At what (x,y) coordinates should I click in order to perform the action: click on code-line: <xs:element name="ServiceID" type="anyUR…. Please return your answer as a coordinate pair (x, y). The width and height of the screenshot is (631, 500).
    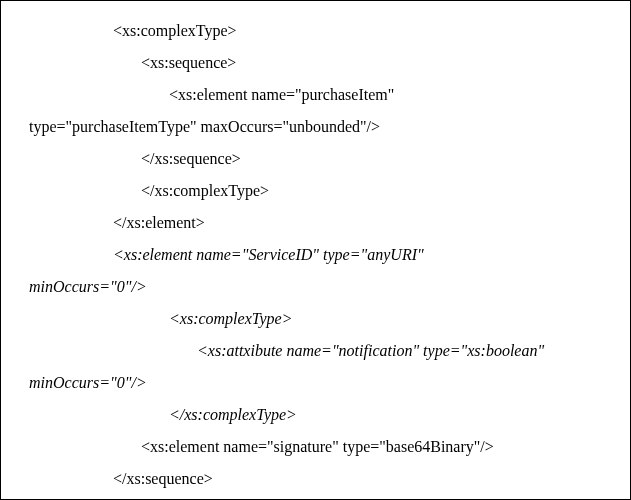
    Looking at the image, I should click on (316, 255).